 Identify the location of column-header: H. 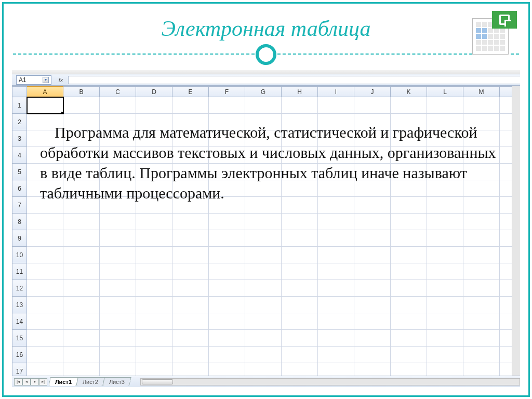
(300, 92).